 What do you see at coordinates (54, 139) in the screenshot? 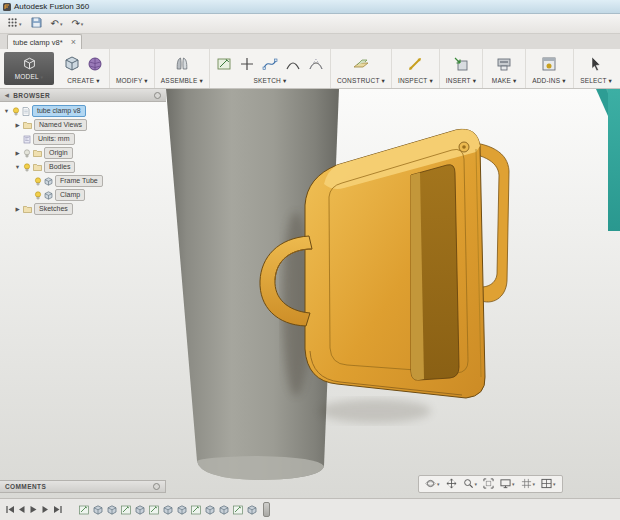
I see `tree-item-label: Units: mm` at bounding box center [54, 139].